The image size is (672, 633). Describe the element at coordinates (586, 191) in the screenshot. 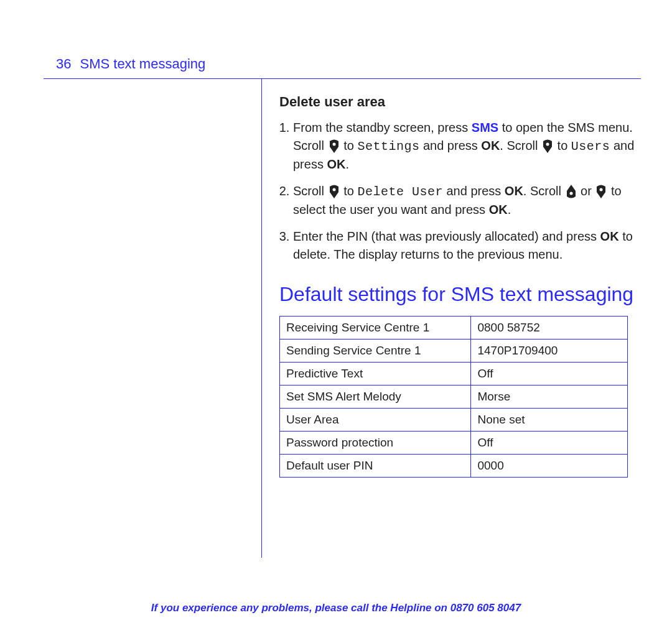

I see `step-text: or` at that location.